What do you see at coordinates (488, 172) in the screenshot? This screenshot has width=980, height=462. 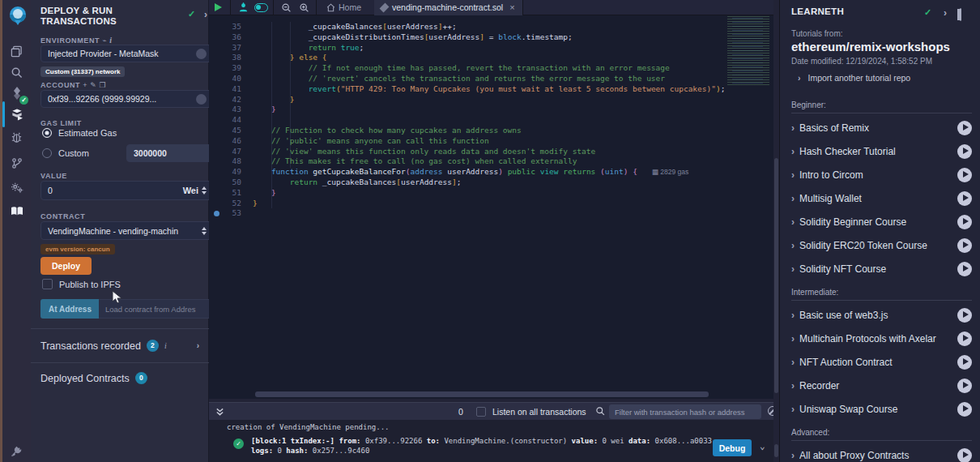 I see `code-line: function getCupcakeBalanceFor(address us…` at bounding box center [488, 172].